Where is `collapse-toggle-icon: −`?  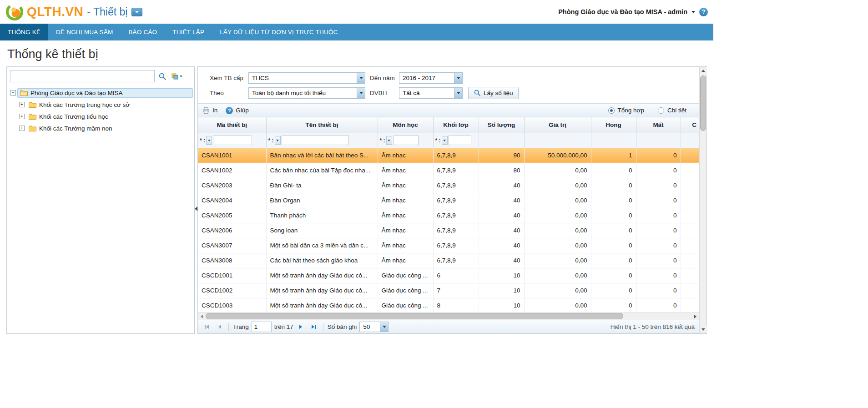
collapse-toggle-icon: − is located at coordinates (13, 93).